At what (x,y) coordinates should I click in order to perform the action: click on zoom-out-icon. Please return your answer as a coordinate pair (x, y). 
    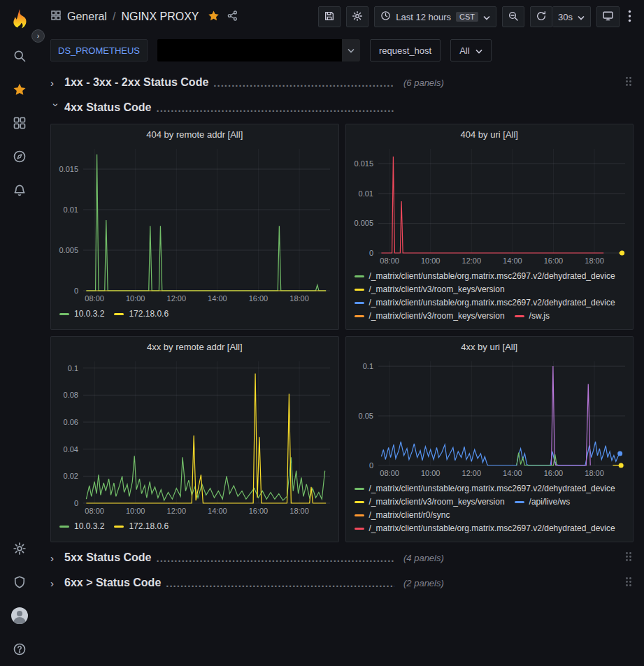
    Looking at the image, I should click on (513, 17).